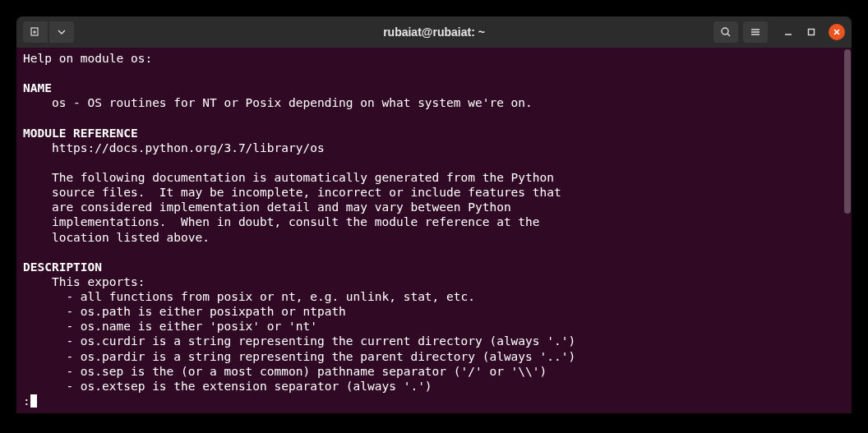 The height and width of the screenshot is (433, 868). Describe the element at coordinates (35, 32) in the screenshot. I see `new-tab-icon` at that location.